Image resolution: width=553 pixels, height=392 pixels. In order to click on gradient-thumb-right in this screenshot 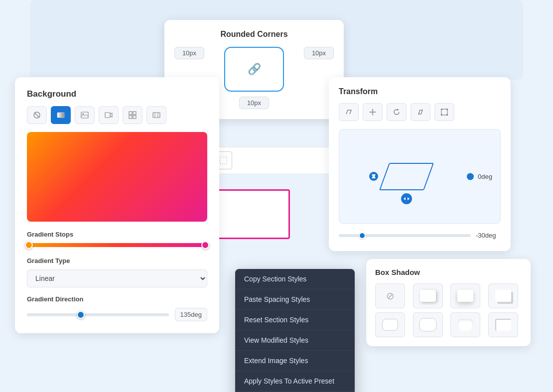, I will do `click(205, 245)`.